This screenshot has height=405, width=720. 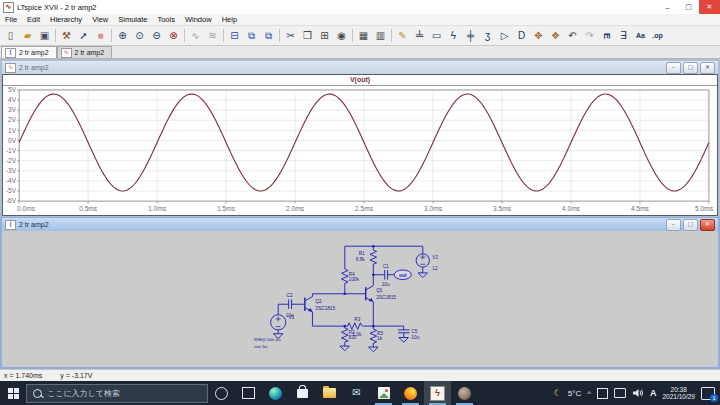 I want to click on speaker-icon, so click(x=638, y=393).